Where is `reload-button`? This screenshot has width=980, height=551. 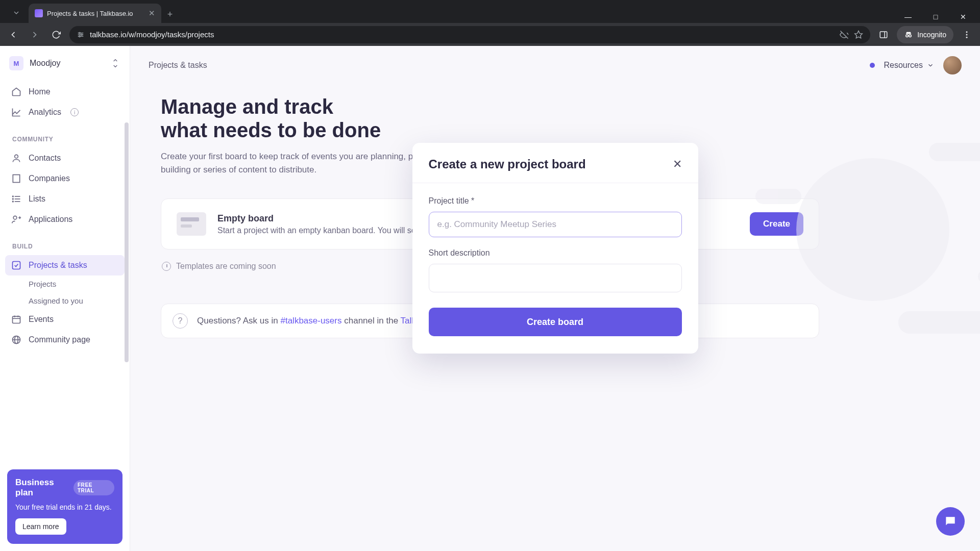
reload-button is located at coordinates (56, 35).